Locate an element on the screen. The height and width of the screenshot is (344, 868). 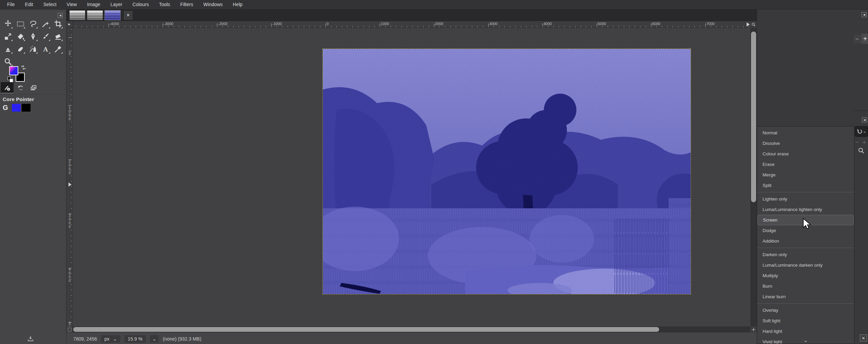
menu-image: Image is located at coordinates (94, 5).